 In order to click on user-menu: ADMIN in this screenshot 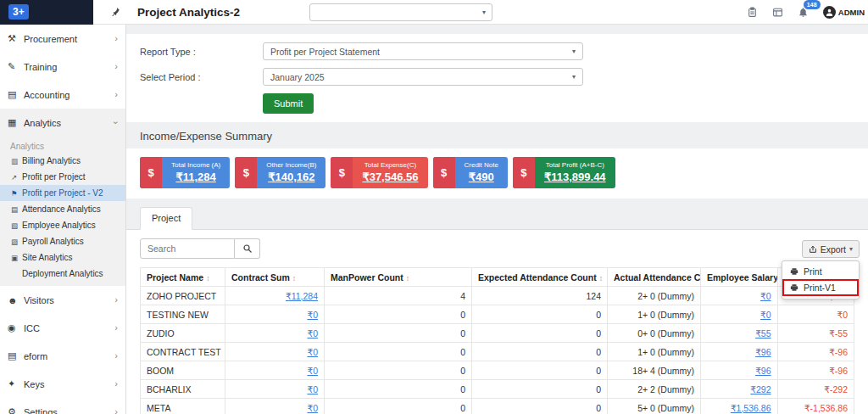, I will do `click(844, 12)`.